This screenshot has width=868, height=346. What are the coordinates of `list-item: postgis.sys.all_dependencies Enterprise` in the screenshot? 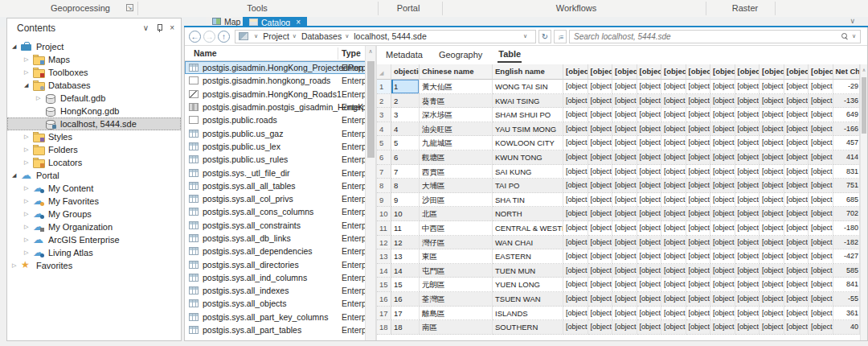 It's located at (280, 251).